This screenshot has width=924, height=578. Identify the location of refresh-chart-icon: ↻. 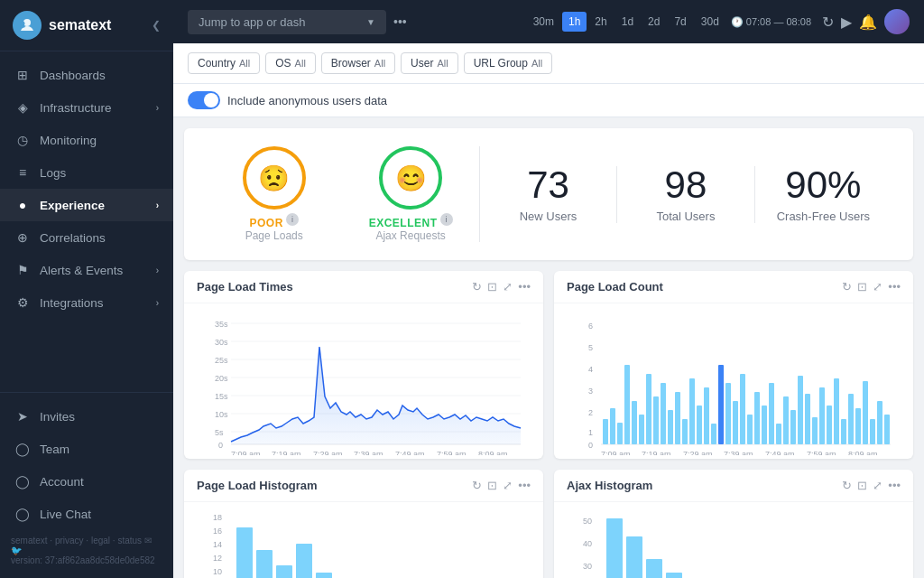
(476, 287).